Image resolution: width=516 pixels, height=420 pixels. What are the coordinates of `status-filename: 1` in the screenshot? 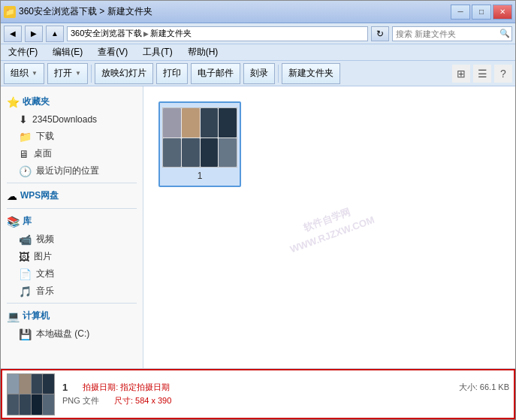 It's located at (65, 388).